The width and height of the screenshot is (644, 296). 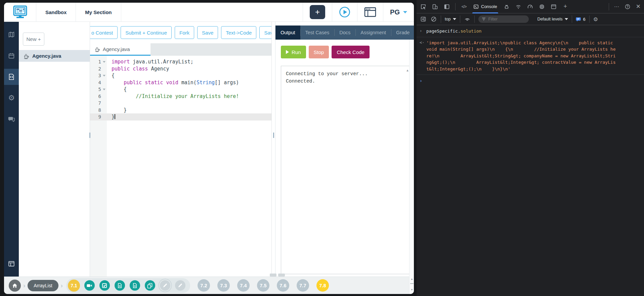 I want to click on memory-chip-icon, so click(x=542, y=7).